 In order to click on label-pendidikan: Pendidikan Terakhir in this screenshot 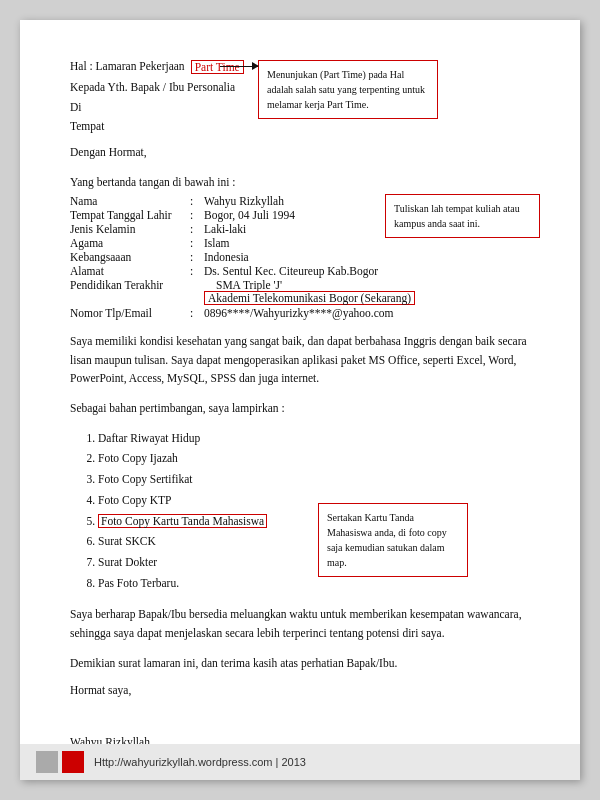, I will do `click(130, 292)`.